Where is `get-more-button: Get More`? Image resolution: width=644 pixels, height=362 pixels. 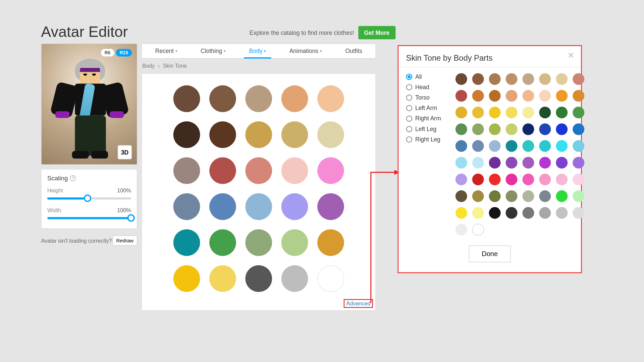
get-more-button: Get More is located at coordinates (377, 33).